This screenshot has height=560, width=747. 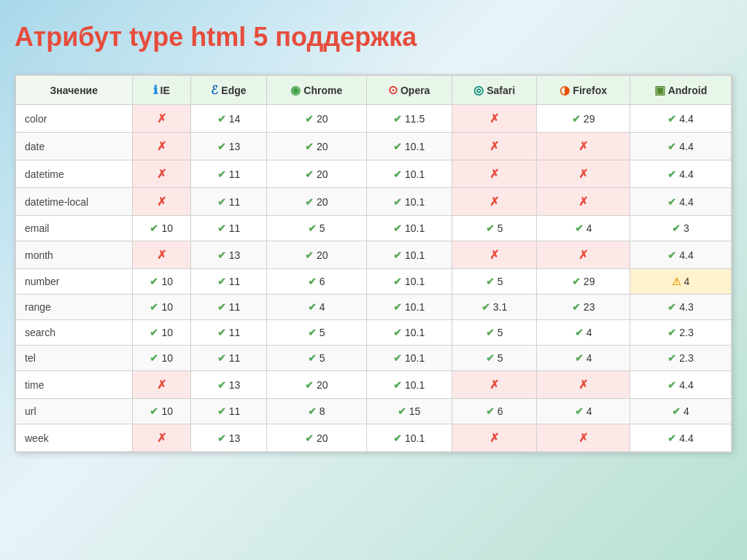 I want to click on cell-android: ✔ 4.3, so click(x=680, y=308).